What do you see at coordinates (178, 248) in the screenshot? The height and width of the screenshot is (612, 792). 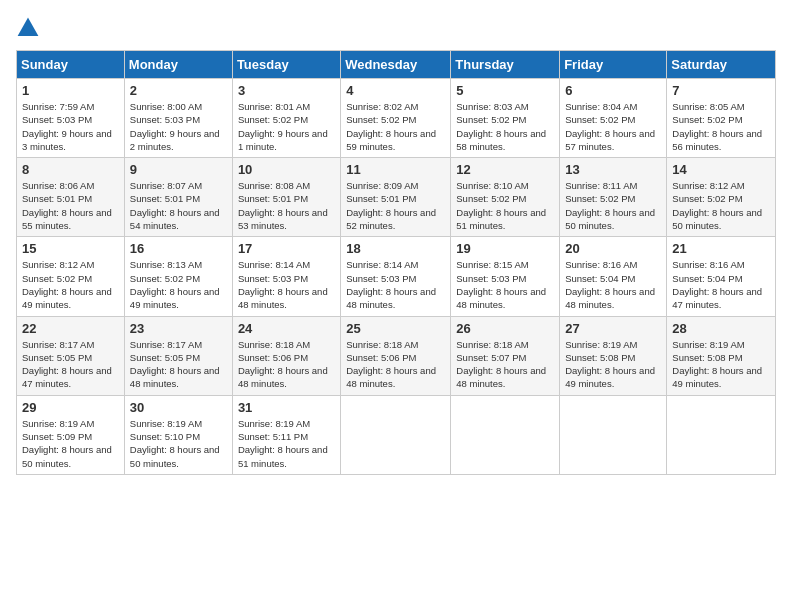 I see `day-number: 16` at bounding box center [178, 248].